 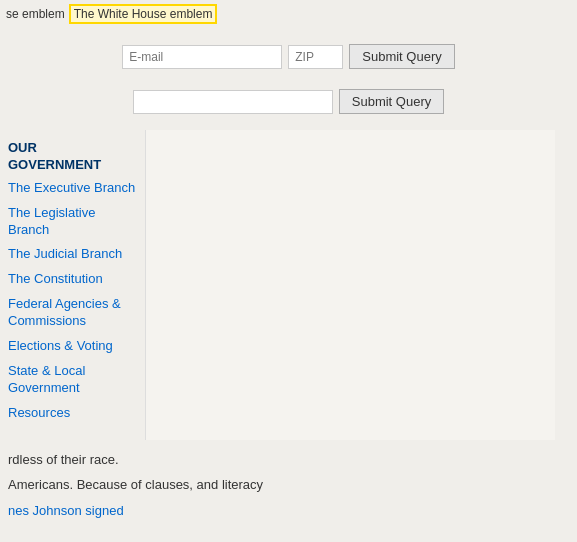 What do you see at coordinates (72, 157) in the screenshot?
I see `sidebar-heading: OUR GOVERNMENT` at bounding box center [72, 157].